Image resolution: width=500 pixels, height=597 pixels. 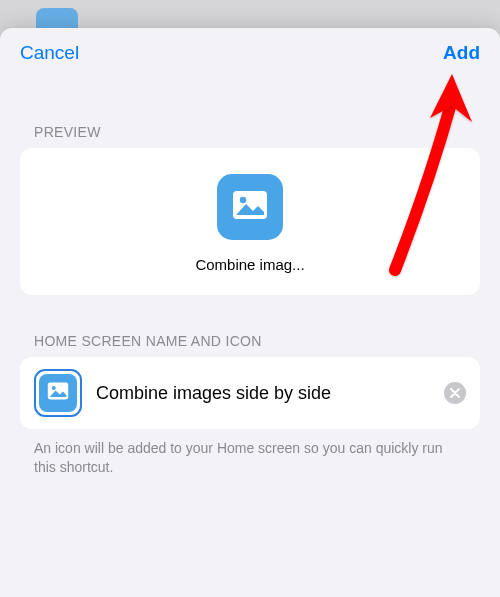 What do you see at coordinates (462, 53) in the screenshot?
I see `add-button: Add` at bounding box center [462, 53].